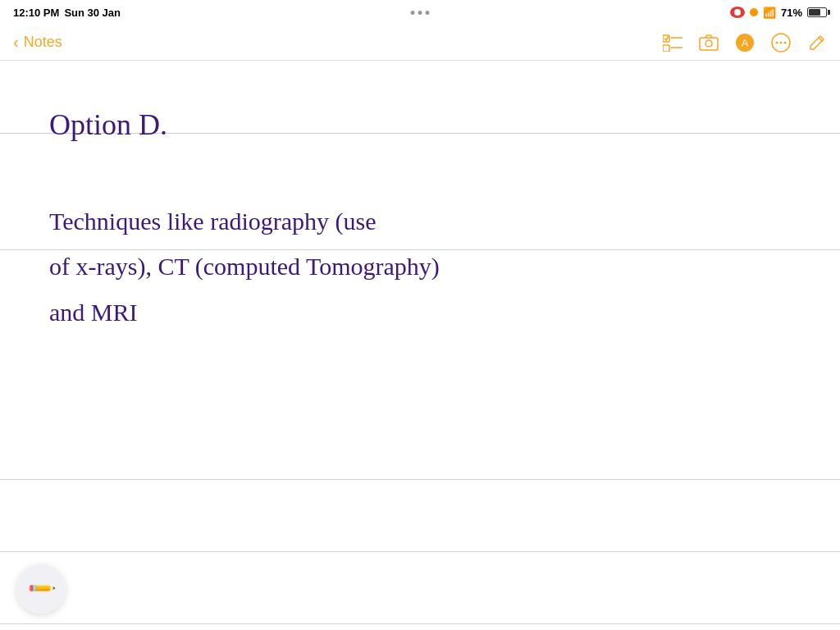 The image size is (840, 630). Describe the element at coordinates (769, 13) in the screenshot. I see `wifi-icon: 📶` at that location.